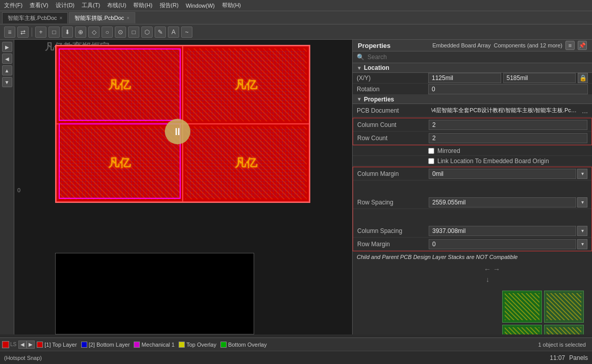  I want to click on menu-tools: 工具(T), so click(91, 5).